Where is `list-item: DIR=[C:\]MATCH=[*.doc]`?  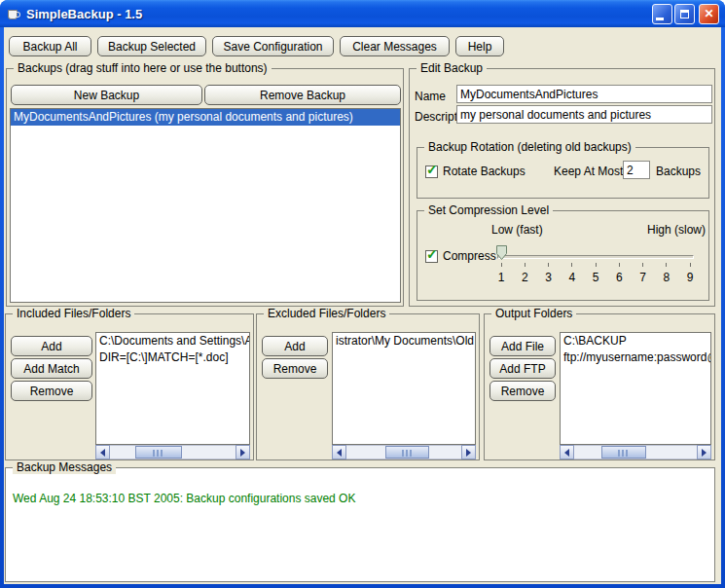 list-item: DIR=[C:\]MATCH=[*.doc] is located at coordinates (173, 358).